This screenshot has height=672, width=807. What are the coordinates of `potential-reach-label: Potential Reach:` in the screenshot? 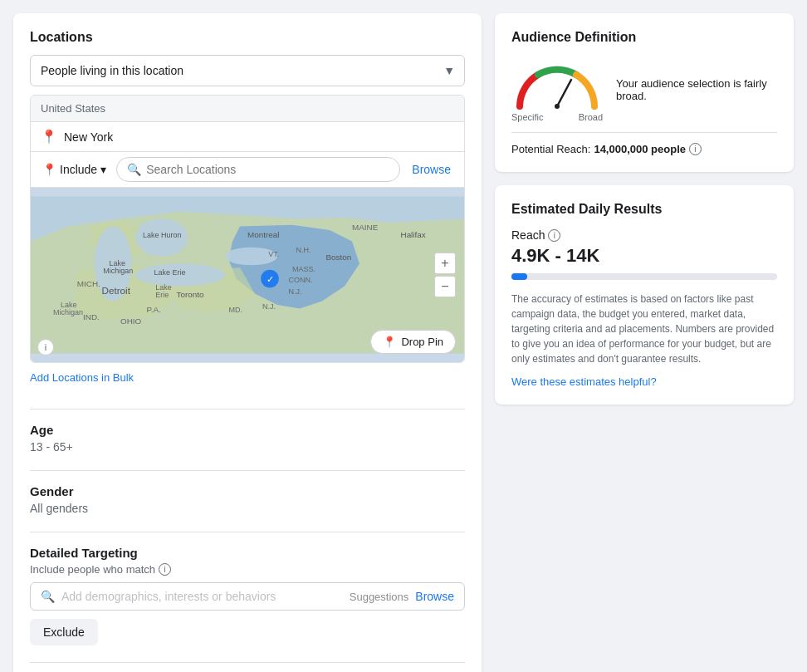 It's located at (551, 150).